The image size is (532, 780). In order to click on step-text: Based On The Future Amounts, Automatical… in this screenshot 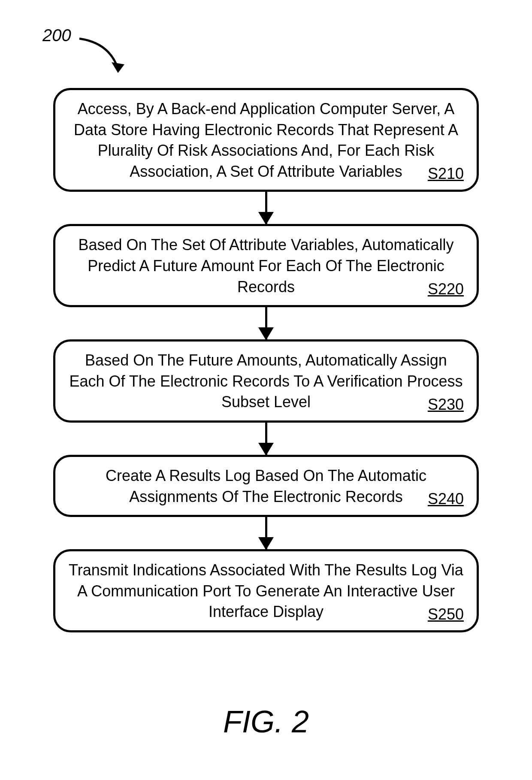, I will do `click(266, 381)`.